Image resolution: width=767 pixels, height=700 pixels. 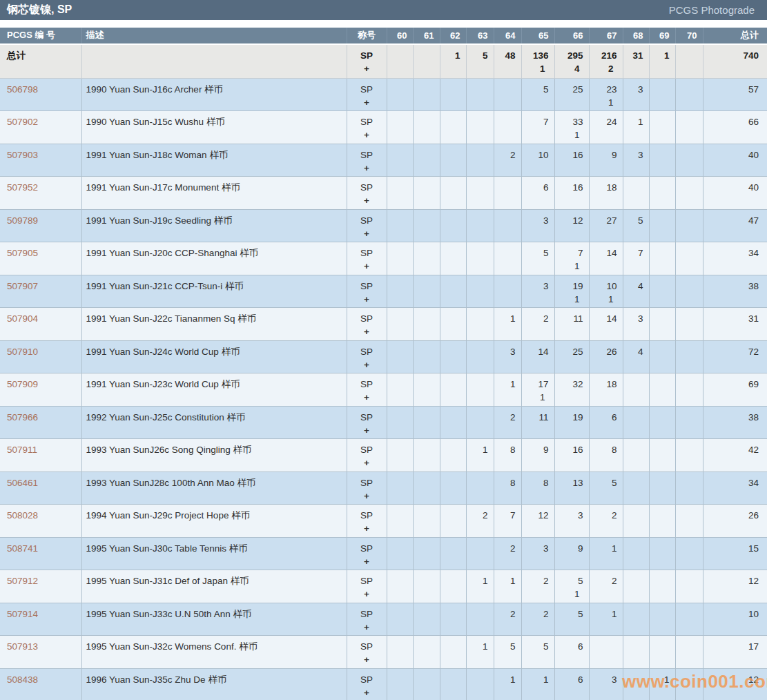 What do you see at coordinates (214, 324) in the screenshot?
I see `coin-description: 1991 Yuan Sun-J22c Tiananmen Sq 样币` at bounding box center [214, 324].